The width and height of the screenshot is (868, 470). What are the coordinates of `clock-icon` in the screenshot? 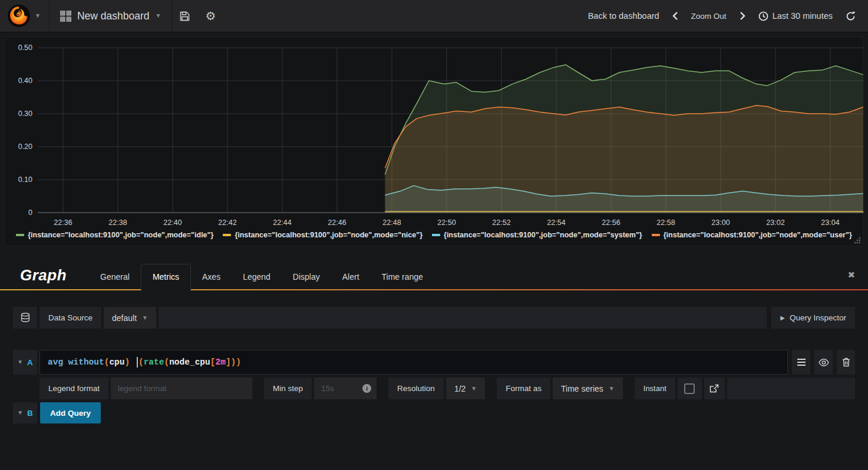 It's located at (764, 16).